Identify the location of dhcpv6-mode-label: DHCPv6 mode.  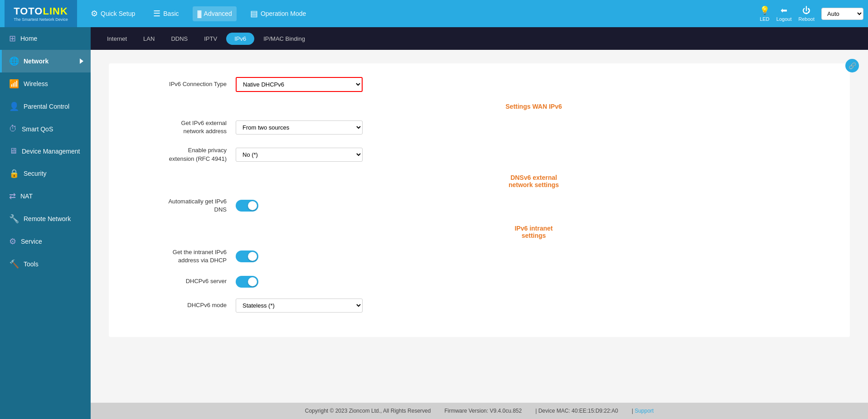
(181, 305).